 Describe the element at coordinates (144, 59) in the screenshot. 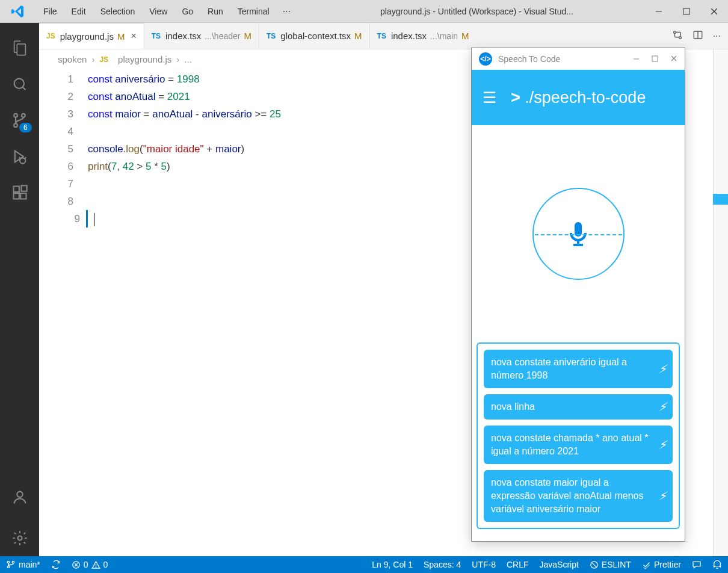

I see `breadcrumb-file: playground.js` at that location.